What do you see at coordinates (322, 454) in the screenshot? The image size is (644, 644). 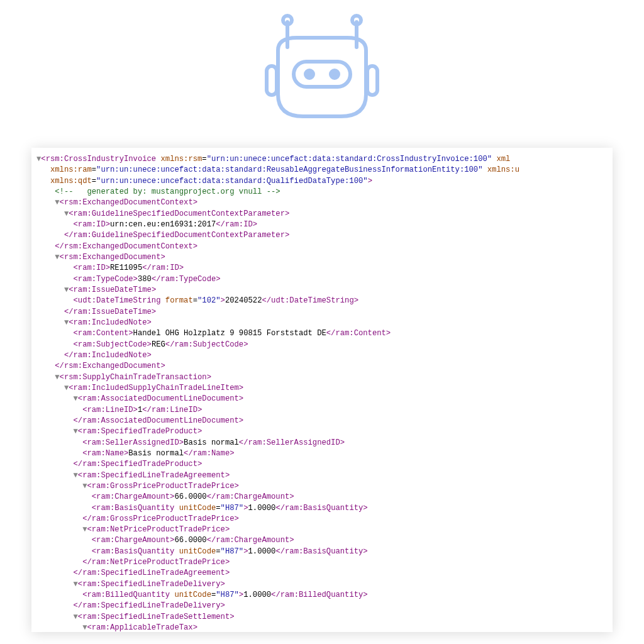 I see `xml-line: <ram:Name>Basis normal</ram:Name>` at bounding box center [322, 454].